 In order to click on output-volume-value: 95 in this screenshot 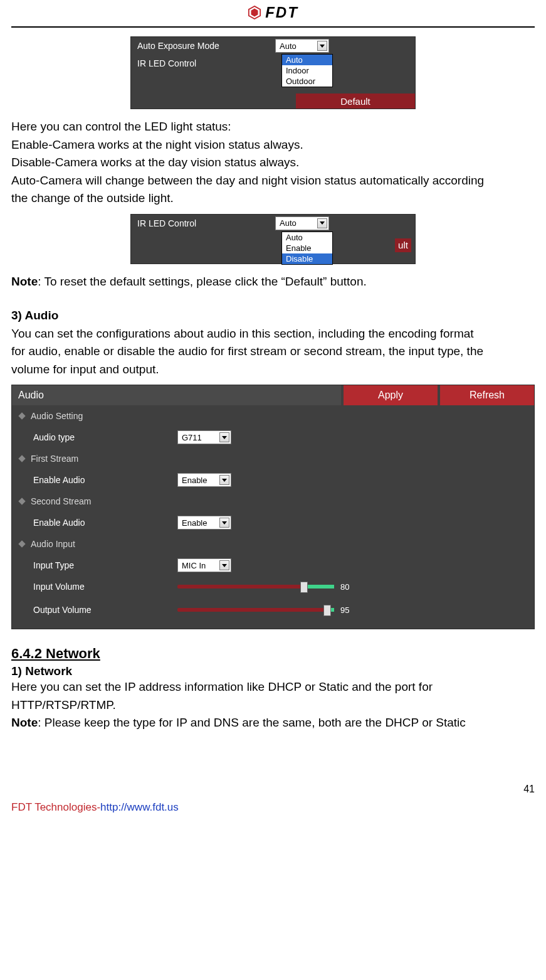, I will do `click(349, 610)`.